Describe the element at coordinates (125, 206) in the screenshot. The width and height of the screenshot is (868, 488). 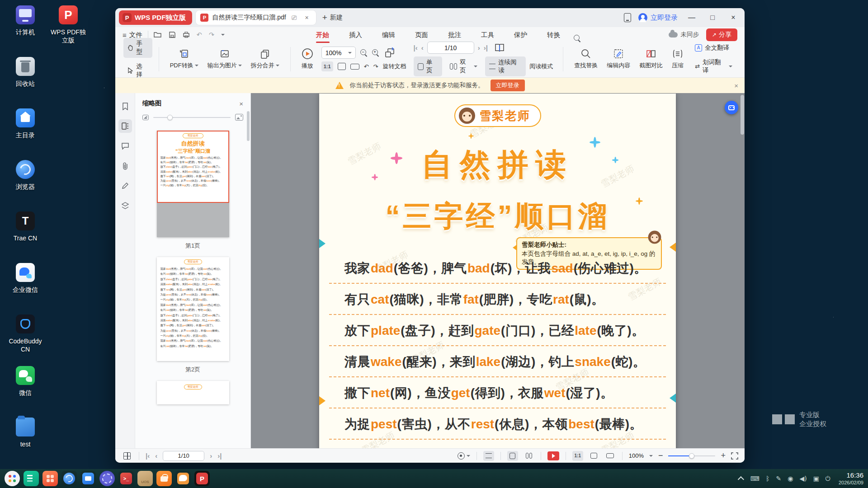
I see `layers-panel-icon` at that location.